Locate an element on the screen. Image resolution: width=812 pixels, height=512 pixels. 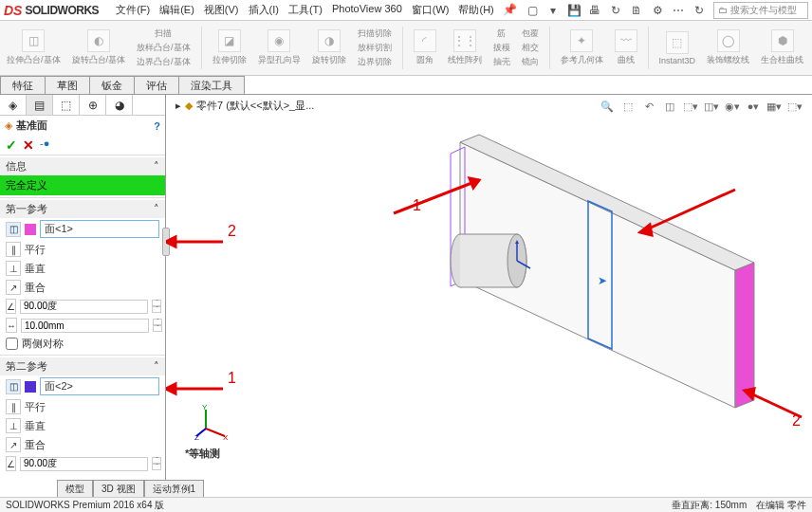
save-icon: 💾 is located at coordinates (574, 10).